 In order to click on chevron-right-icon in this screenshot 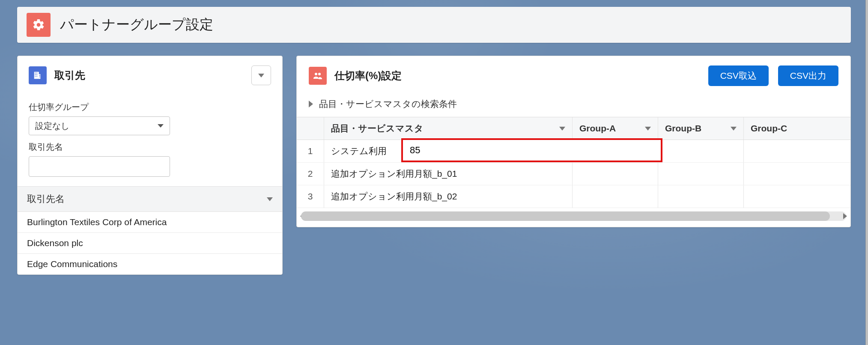, I will do `click(311, 104)`.